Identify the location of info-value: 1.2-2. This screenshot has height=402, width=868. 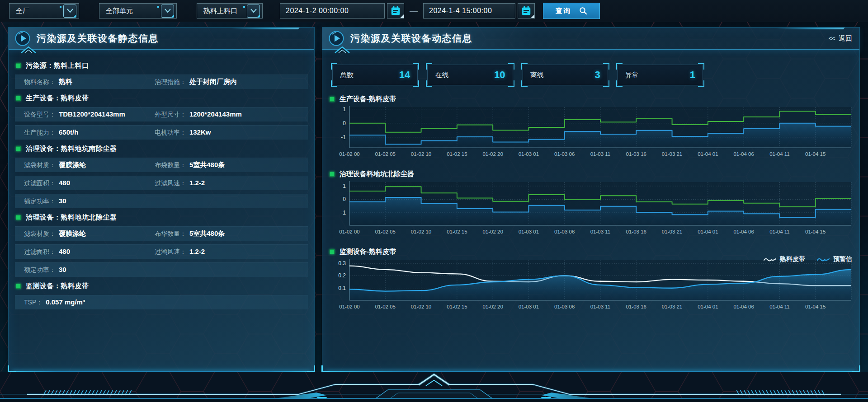
(197, 251).